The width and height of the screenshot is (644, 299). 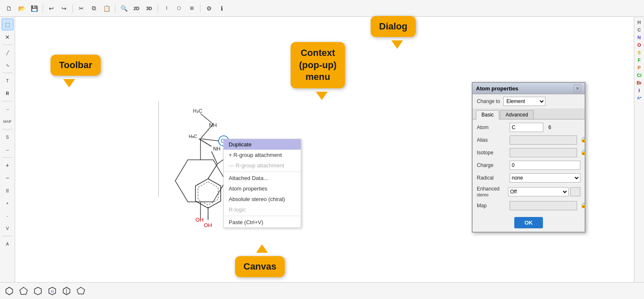 What do you see at coordinates (208, 225) in the screenshot?
I see `svg-text: OH` at bounding box center [208, 225].